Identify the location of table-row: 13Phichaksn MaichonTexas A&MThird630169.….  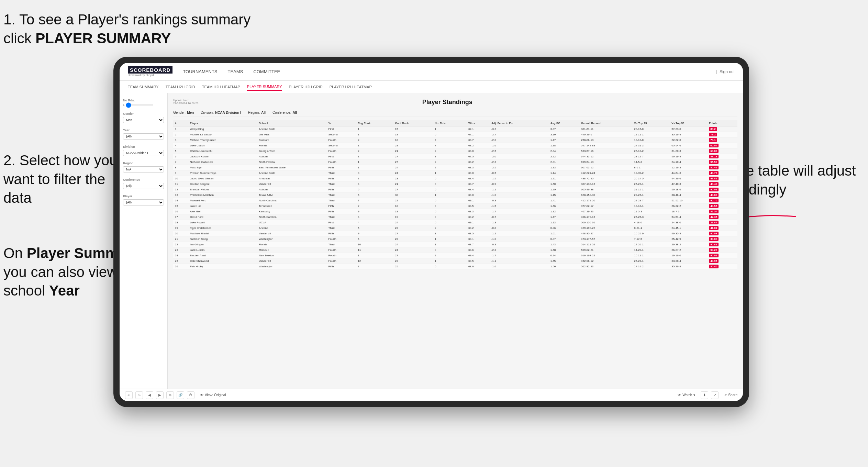
(455, 195).